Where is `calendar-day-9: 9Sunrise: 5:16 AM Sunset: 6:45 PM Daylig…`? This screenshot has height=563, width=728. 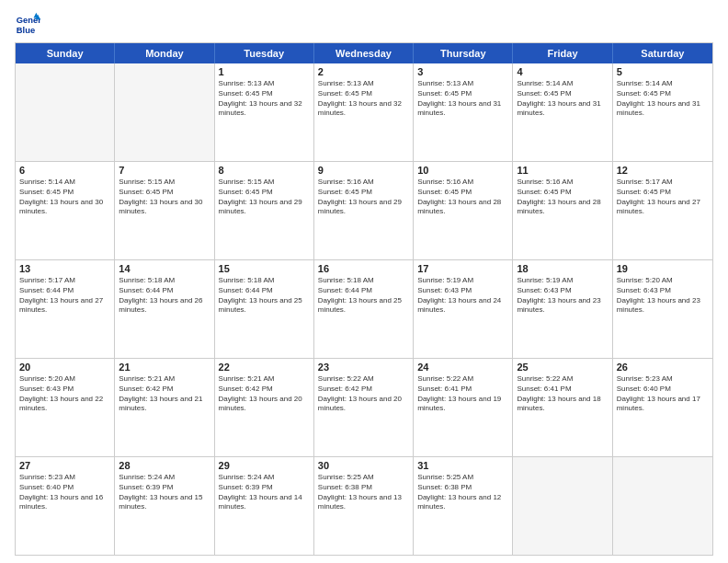
calendar-day-9: 9Sunrise: 5:16 AM Sunset: 6:45 PM Daylig… is located at coordinates (364, 211).